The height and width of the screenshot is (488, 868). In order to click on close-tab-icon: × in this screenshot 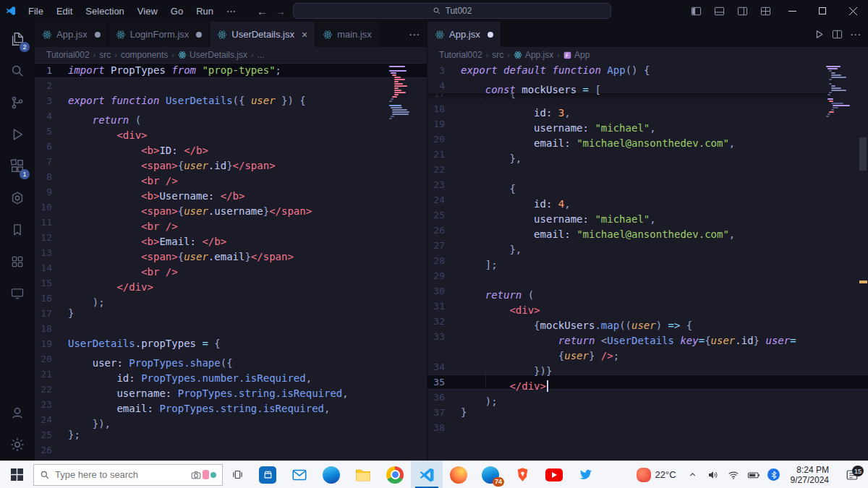, I will do `click(305, 35)`.